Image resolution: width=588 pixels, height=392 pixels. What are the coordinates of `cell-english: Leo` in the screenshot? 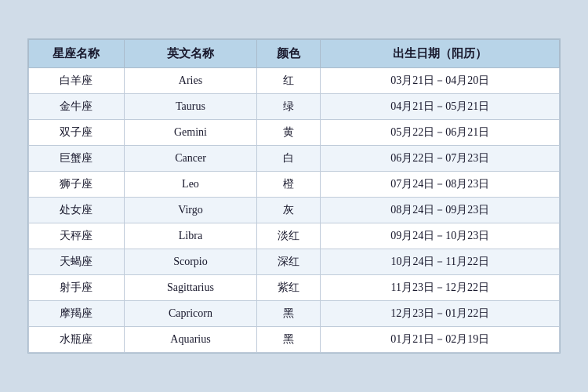 It's located at (190, 185).